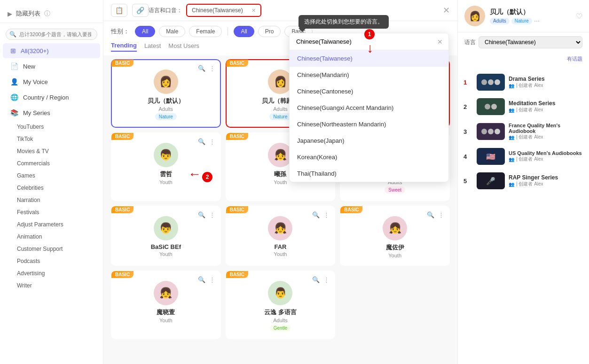 The image size is (589, 364). What do you see at coordinates (212, 69) in the screenshot?
I see `card-more-btn-1: ⋮` at bounding box center [212, 69].